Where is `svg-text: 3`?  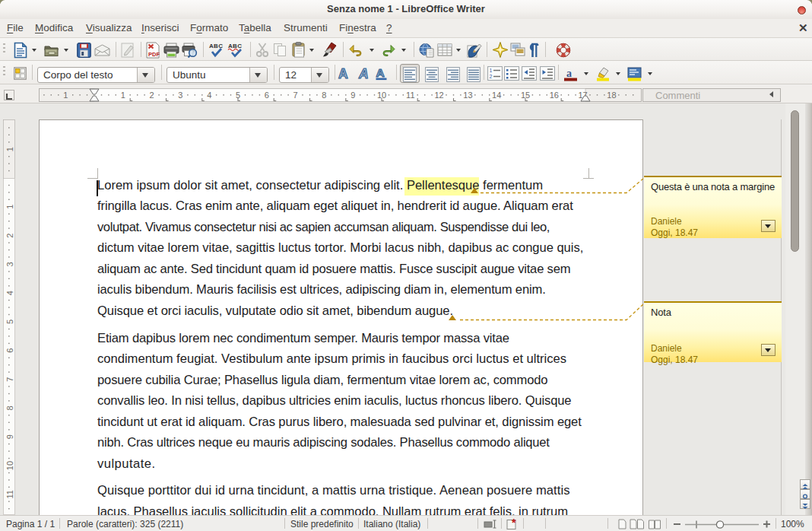
svg-text: 3 is located at coordinates (180, 95).